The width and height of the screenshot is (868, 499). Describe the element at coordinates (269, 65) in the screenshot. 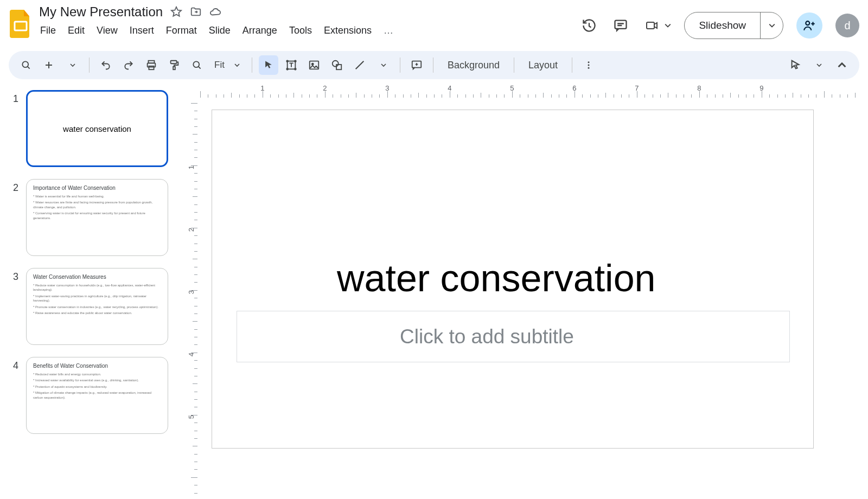

I see `select-tool-icon` at that location.